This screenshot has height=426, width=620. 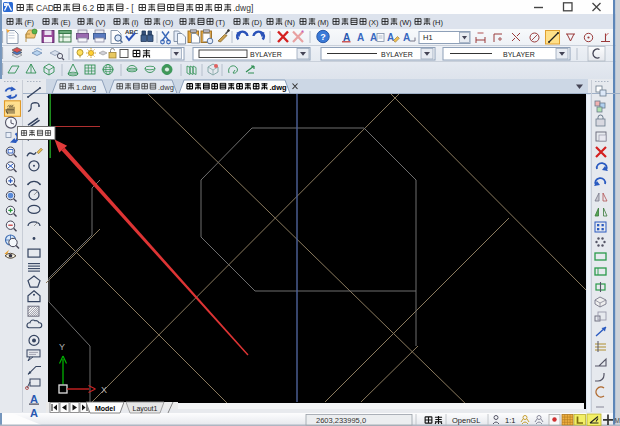 What do you see at coordinates (132, 32) in the screenshot?
I see `svg-text: ABC` at bounding box center [132, 32].